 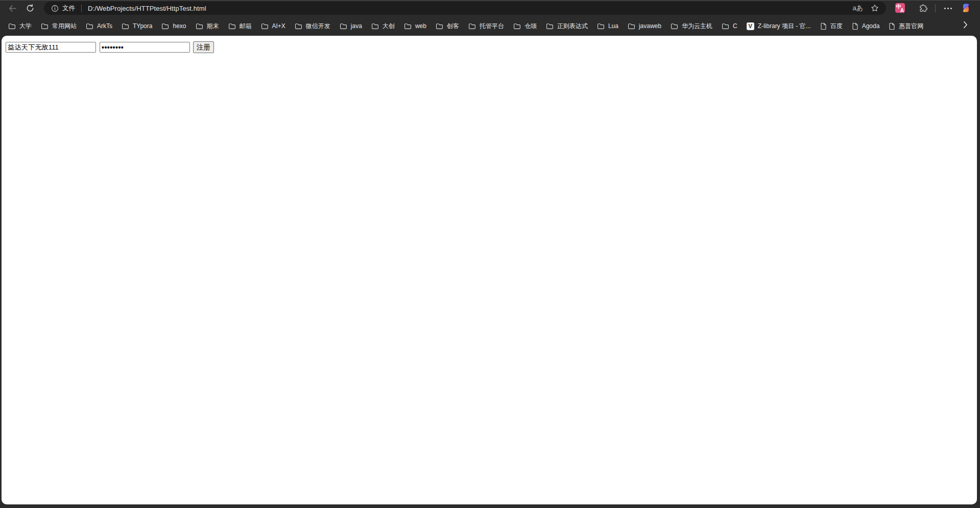 What do you see at coordinates (936, 8) in the screenshot?
I see `toolbar-separator` at bounding box center [936, 8].